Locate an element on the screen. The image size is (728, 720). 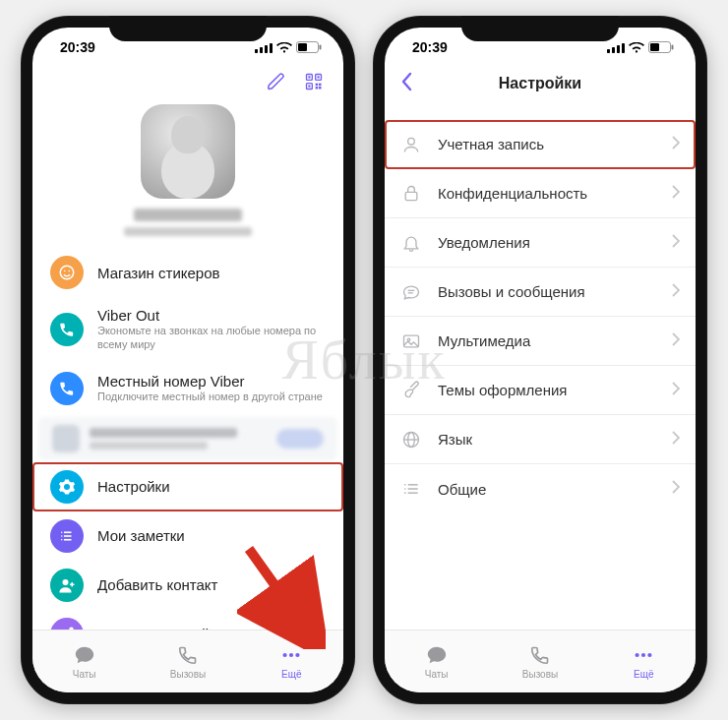
settings-label: Язык is located at coordinates (547, 439).